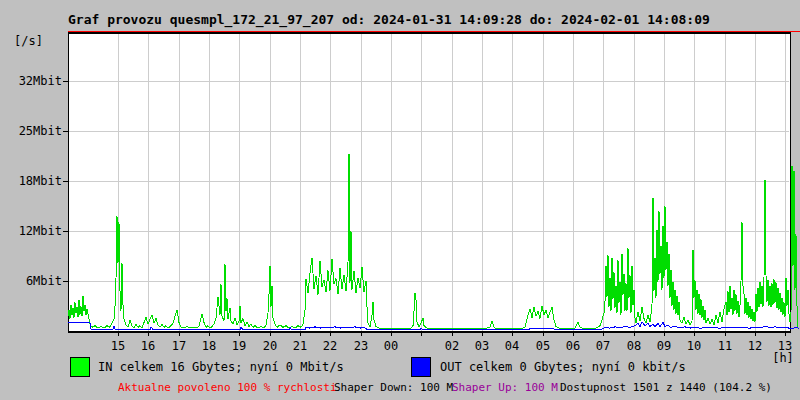 The width and height of the screenshot is (800, 400). What do you see at coordinates (563, 367) in the screenshot?
I see `out-legend-label: OUT celkem 0 Gbytes; nyní 0 kbit/s` at bounding box center [563, 367].